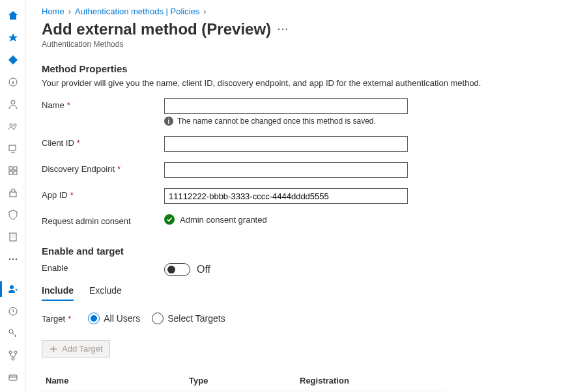 The image size is (587, 392). What do you see at coordinates (306, 170) in the screenshot?
I see `field-discovery: Discovery Endpoint*` at bounding box center [306, 170].